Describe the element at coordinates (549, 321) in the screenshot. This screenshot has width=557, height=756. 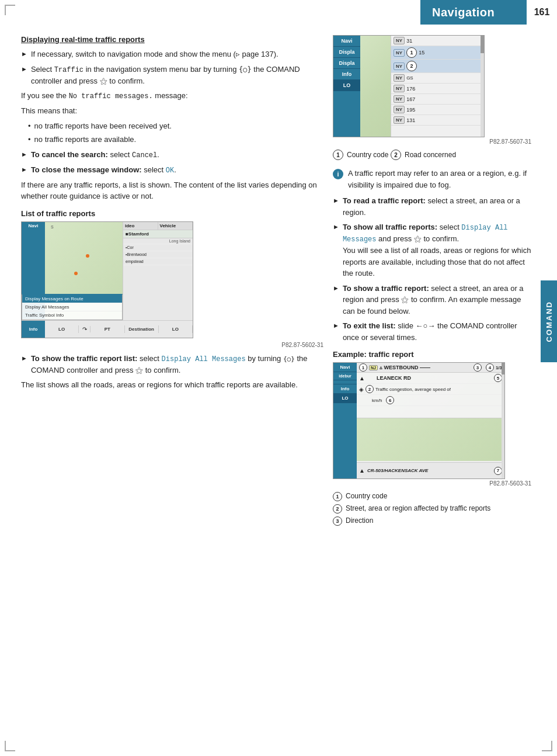
I see `side-tab-comand: COMAND` at that location.